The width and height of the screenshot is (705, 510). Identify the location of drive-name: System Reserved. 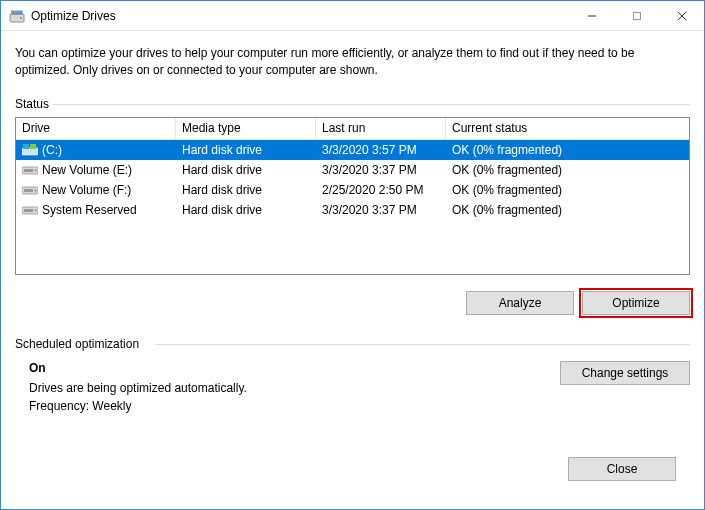
(90, 210).